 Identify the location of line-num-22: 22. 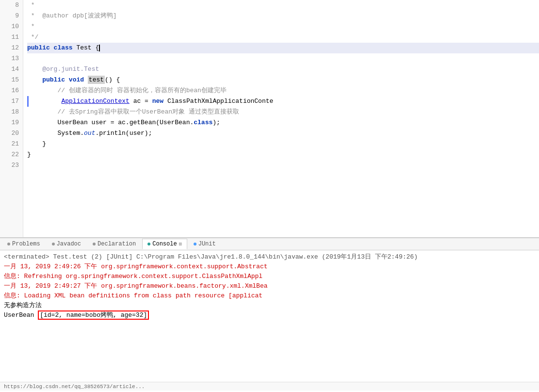
(12, 155).